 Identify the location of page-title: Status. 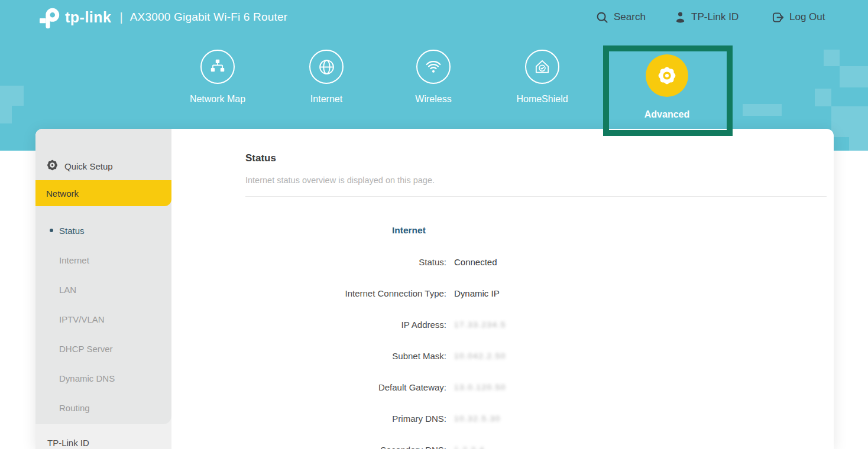
(536, 158).